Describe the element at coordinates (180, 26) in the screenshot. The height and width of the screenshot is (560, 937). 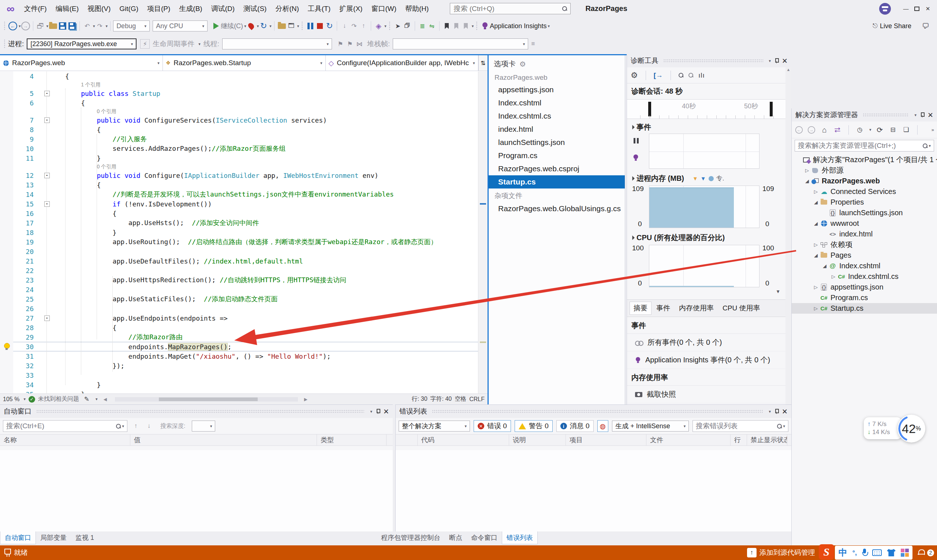
I see `solution-platform-combo: Any CPU▾` at that location.